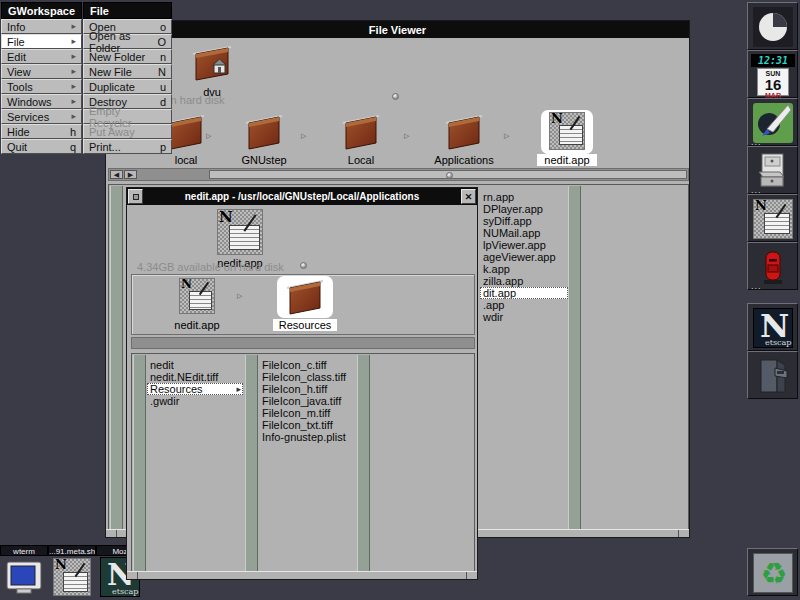 This screenshot has height=600, width=800. What do you see at coordinates (772, 266) in the screenshot?
I see `dock-tile-mail: ...` at bounding box center [772, 266].